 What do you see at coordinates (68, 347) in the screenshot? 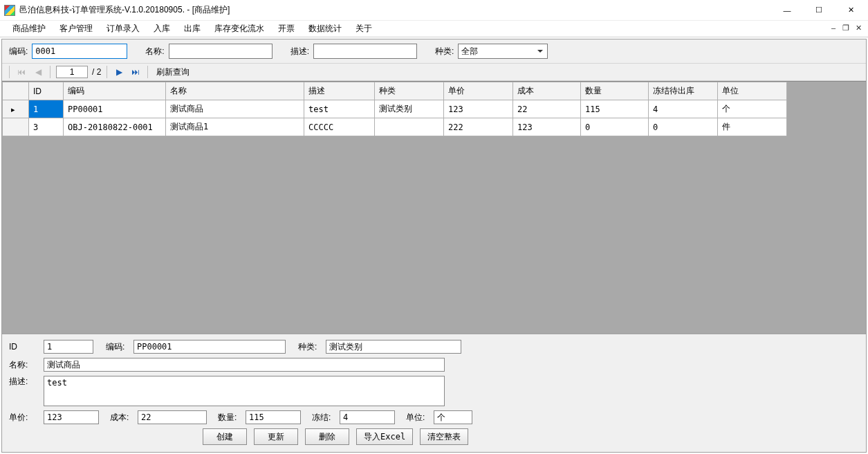
I see `detail-id-input` at bounding box center [68, 347].